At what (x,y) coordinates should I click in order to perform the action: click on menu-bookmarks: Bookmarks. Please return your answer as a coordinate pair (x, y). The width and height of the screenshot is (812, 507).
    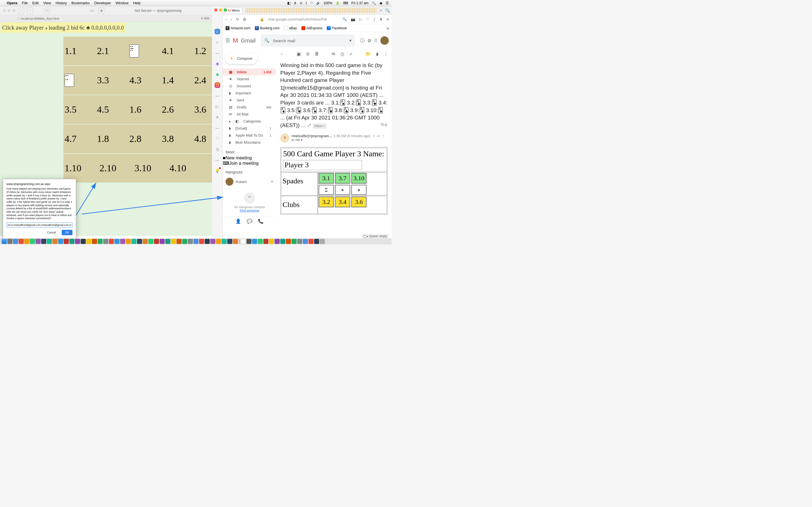
    Looking at the image, I should click on (81, 3).